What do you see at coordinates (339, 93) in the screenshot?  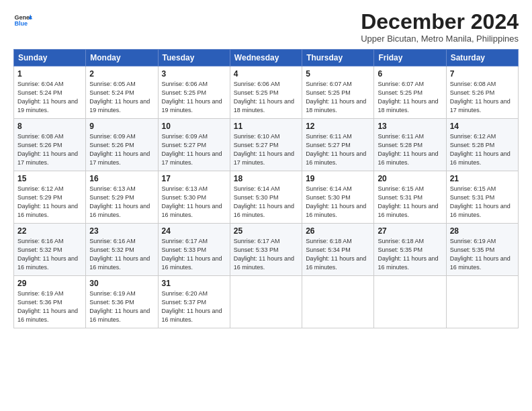 I see `table-row: 5Sunrise: 6:07 AMSunset: 5:25 PMDaylight…` at bounding box center [339, 93].